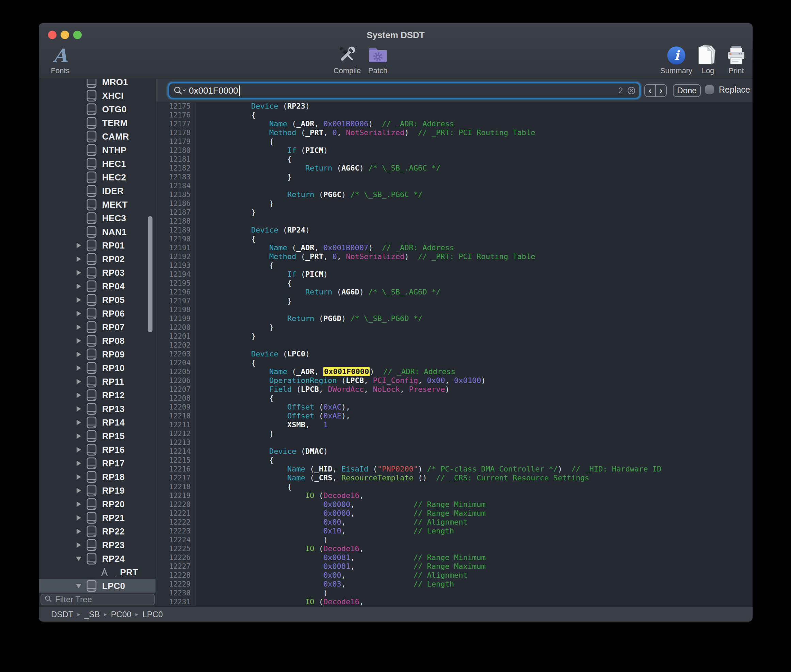 This screenshot has height=672, width=791. Describe the element at coordinates (97, 531) in the screenshot. I see `sidebar-item-rp22: RP22` at that location.